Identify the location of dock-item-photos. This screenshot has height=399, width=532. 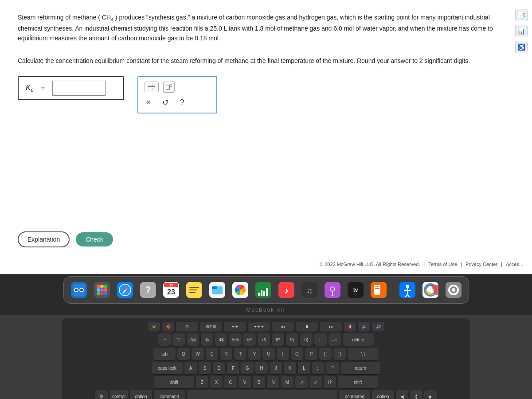
(240, 290).